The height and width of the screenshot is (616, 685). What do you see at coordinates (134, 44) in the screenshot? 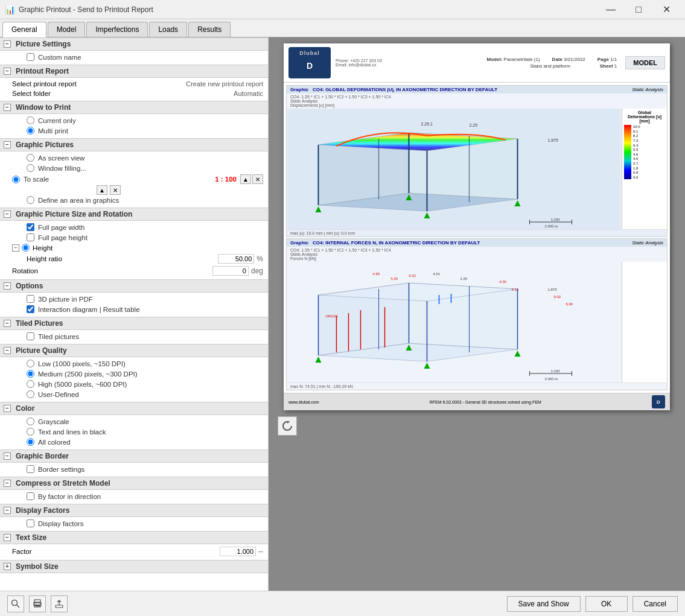
I see `section-picture-settings: − Picture Settings` at bounding box center [134, 44].